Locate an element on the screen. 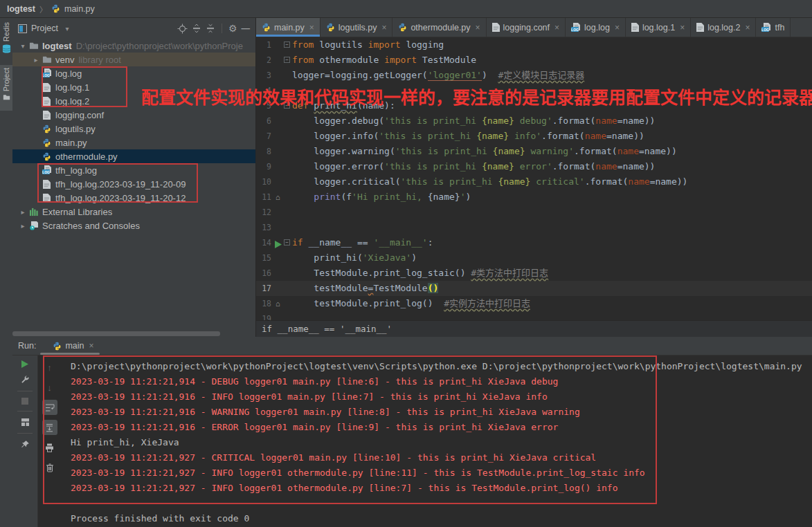  tree-item-logging.conf: logging.conf is located at coordinates (134, 115).